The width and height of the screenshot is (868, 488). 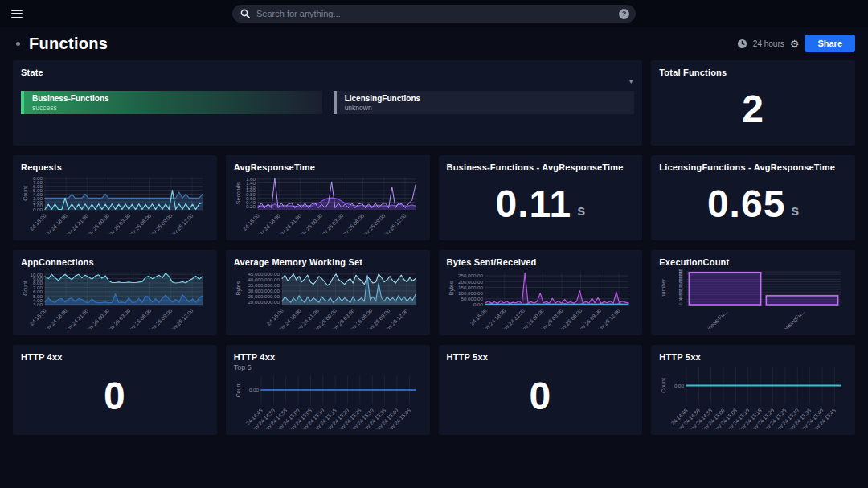 I want to click on tile-http5xx-chart: HTTP 5xx 0.0024 14:45Nov 24 14:50Nov 24 …, so click(x=753, y=390).